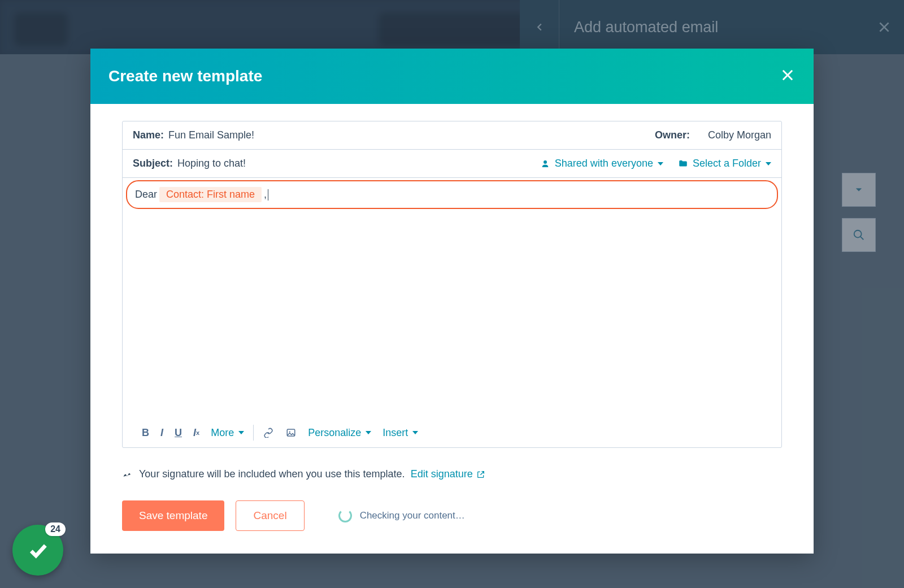 Image resolution: width=904 pixels, height=588 pixels. What do you see at coordinates (859, 235) in the screenshot?
I see `background-search-icon` at bounding box center [859, 235].